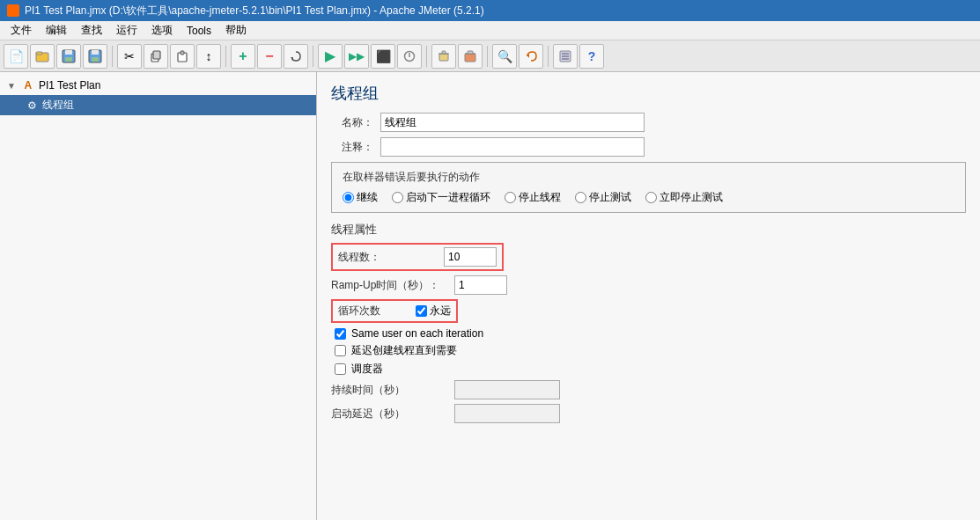  I want to click on same-user-checkbox, so click(340, 334).